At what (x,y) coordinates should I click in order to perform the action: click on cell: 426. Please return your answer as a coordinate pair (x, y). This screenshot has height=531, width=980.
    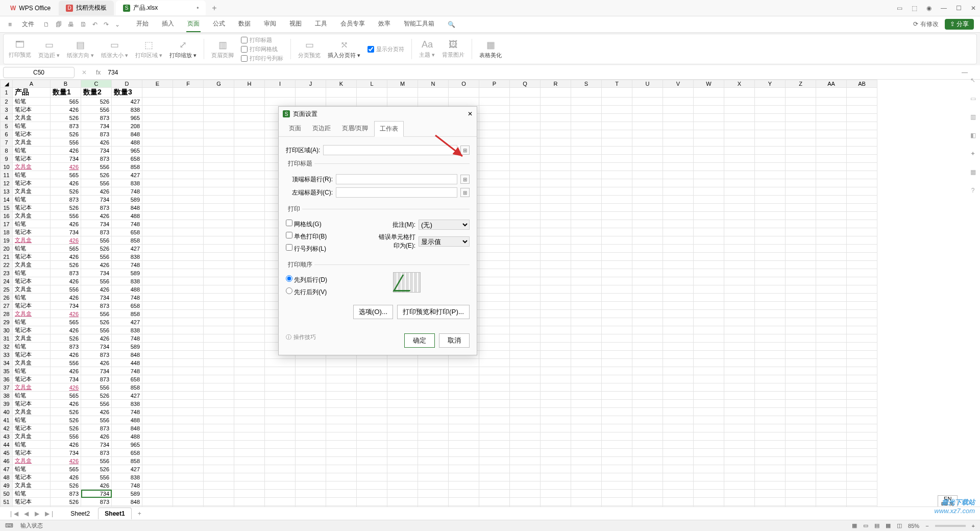
    Looking at the image, I should click on (66, 224).